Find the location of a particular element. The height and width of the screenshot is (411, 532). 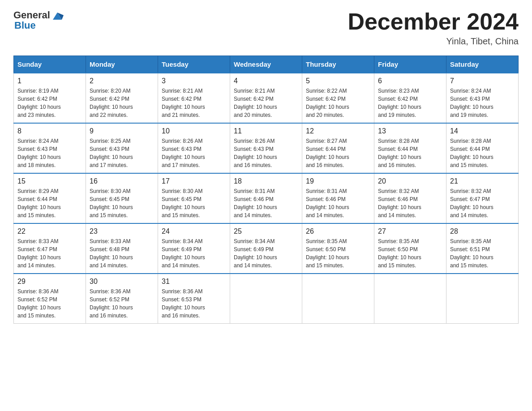

day-number: 23 is located at coordinates (122, 231).